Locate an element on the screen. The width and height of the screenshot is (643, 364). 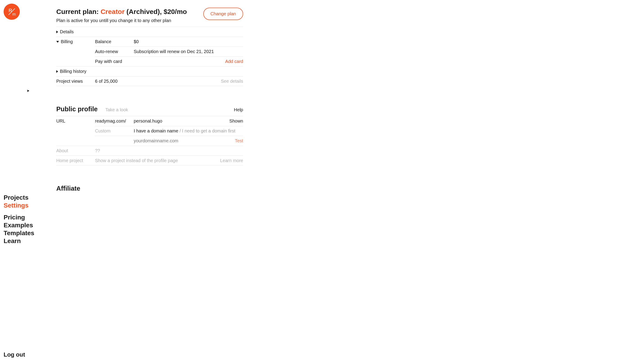
home-project-desc: Show a project instead of the profile pa… is located at coordinates (158, 160).